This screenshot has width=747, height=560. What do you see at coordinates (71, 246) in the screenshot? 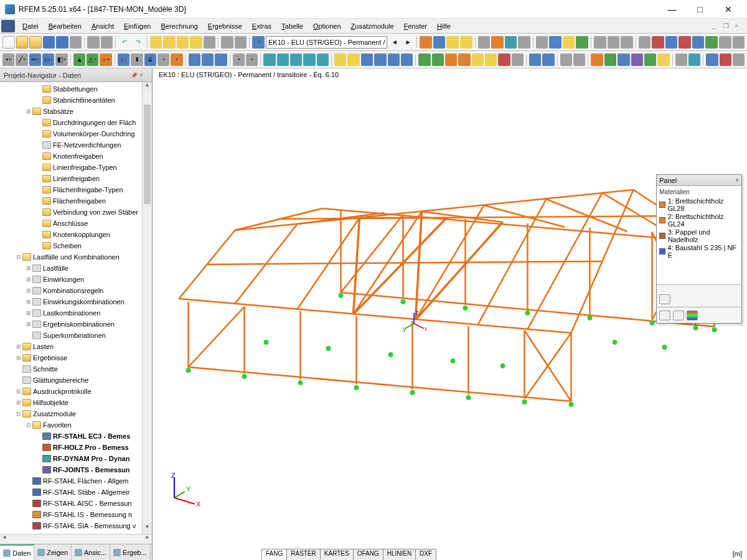
I see `tree-item: Scheiben` at bounding box center [71, 246].